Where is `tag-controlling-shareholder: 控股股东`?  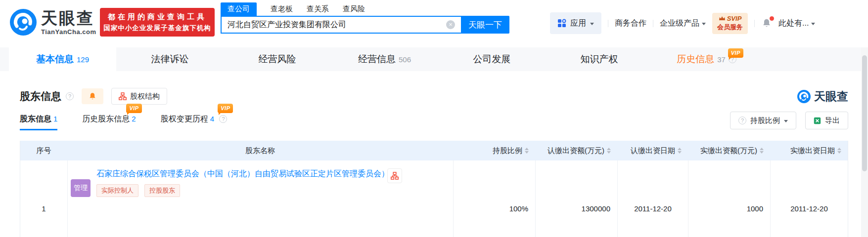 tag-controlling-shareholder: 控股股东 is located at coordinates (162, 191).